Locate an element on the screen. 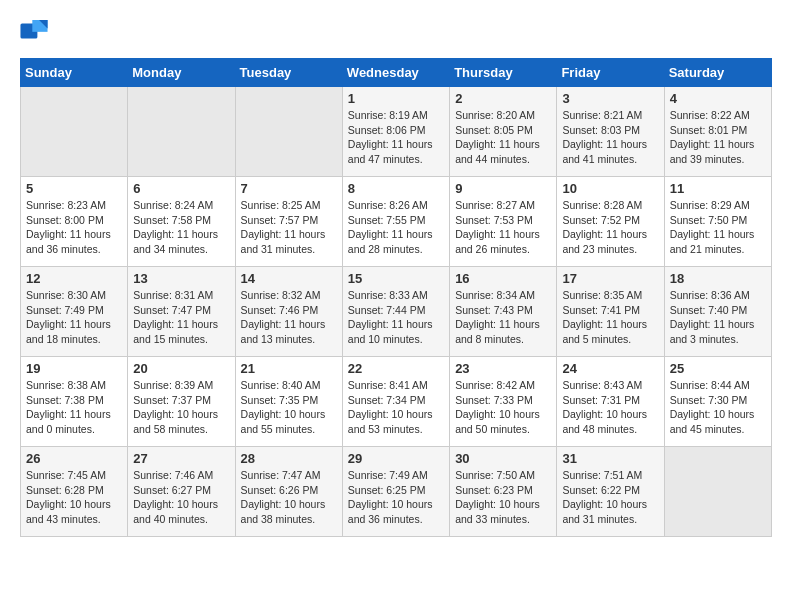 This screenshot has width=792, height=612. day-number: 11 is located at coordinates (718, 188).